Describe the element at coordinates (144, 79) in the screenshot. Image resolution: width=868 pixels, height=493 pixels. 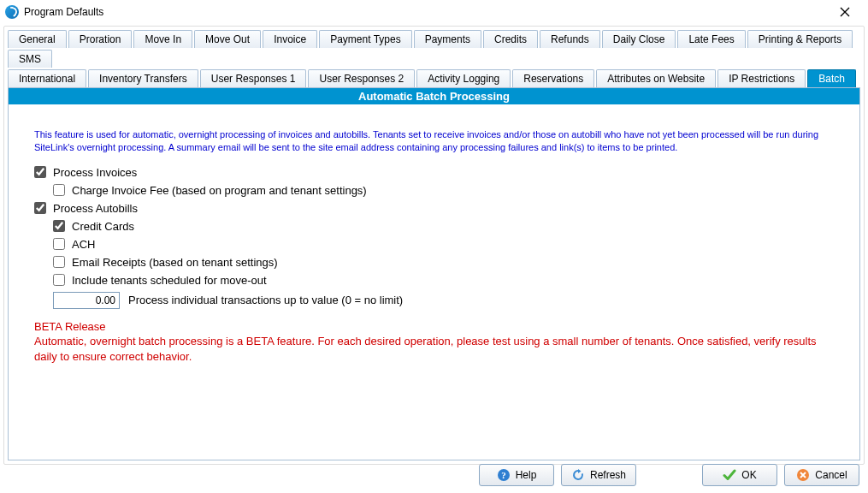
I see `tab-inventory-transfers: Inventory Transfers` at that location.